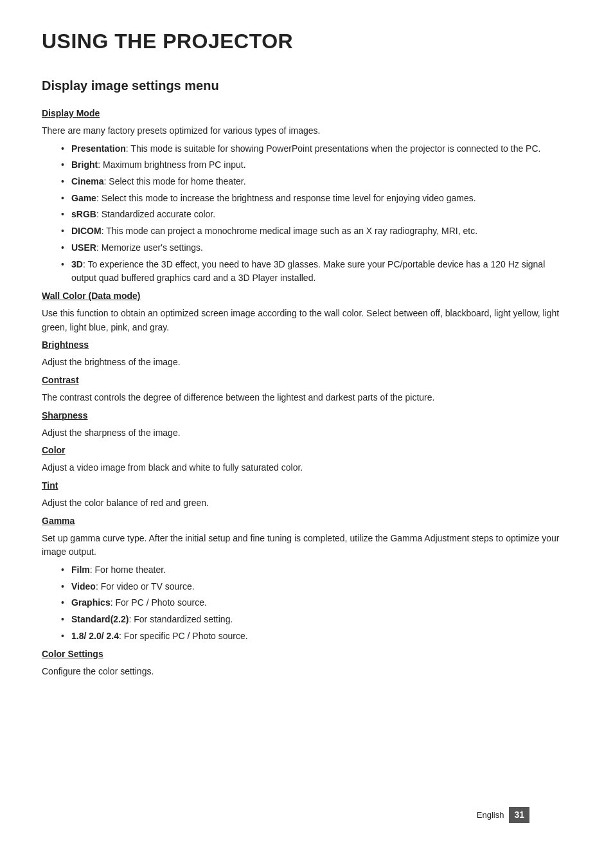 The height and width of the screenshot is (868, 613). I want to click on list-item: Cinema: Select this mode for home theate…, so click(316, 182).